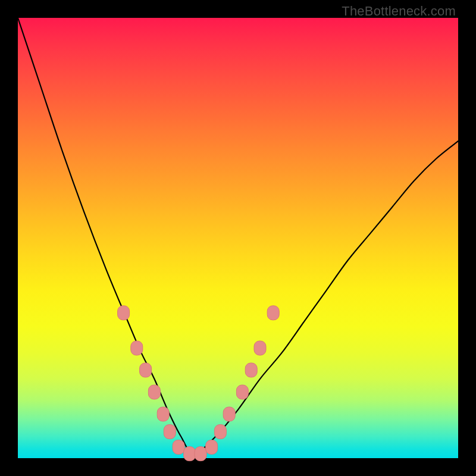  Describe the element at coordinates (199, 383) in the screenshot. I see `marker-group` at that location.